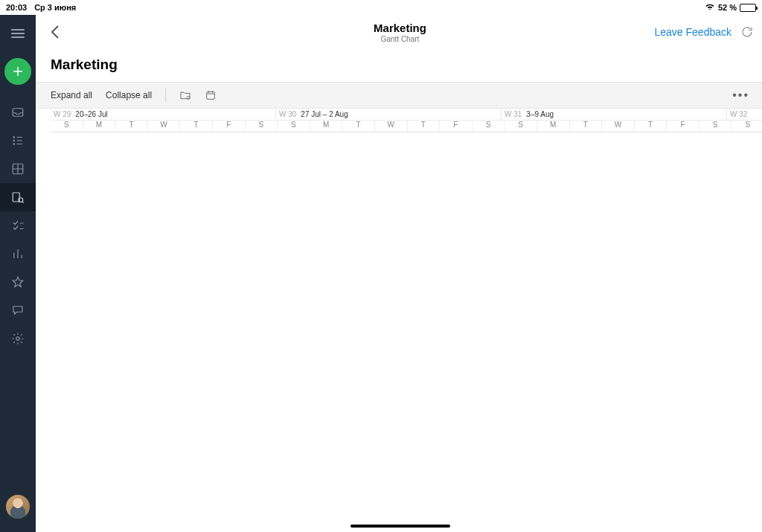 The width and height of the screenshot is (762, 532). I want to click on header: Marketing Gantt Chart Leave Feedback, so click(399, 32).